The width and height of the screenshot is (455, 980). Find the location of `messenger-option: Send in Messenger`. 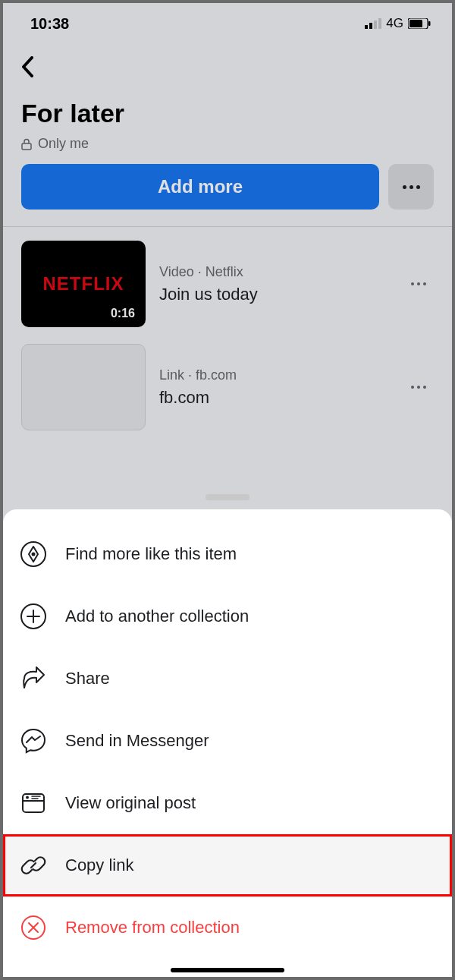

messenger-option: Send in Messenger is located at coordinates (228, 741).